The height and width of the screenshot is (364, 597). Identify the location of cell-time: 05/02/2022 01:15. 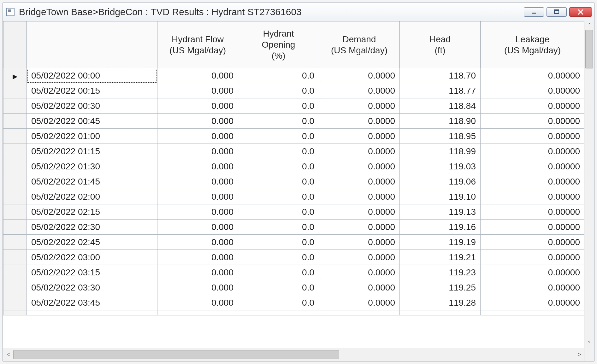
(92, 151).